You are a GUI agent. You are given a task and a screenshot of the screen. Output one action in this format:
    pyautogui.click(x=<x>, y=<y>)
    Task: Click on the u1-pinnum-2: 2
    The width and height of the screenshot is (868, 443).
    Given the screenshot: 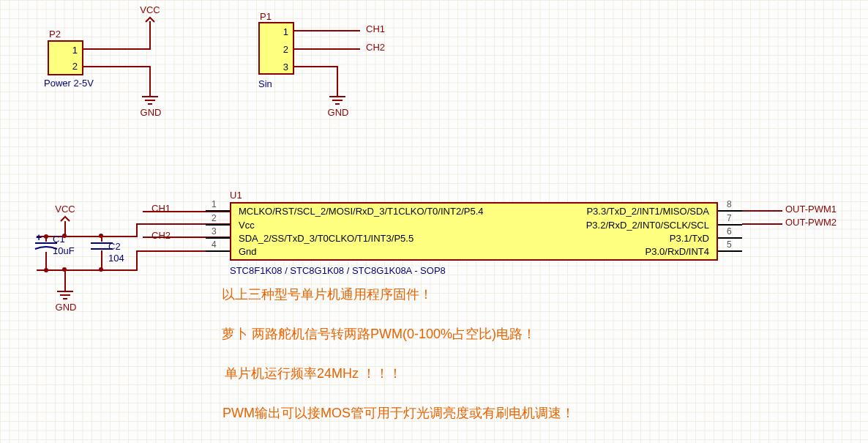 What is the action you would take?
    pyautogui.click(x=214, y=218)
    